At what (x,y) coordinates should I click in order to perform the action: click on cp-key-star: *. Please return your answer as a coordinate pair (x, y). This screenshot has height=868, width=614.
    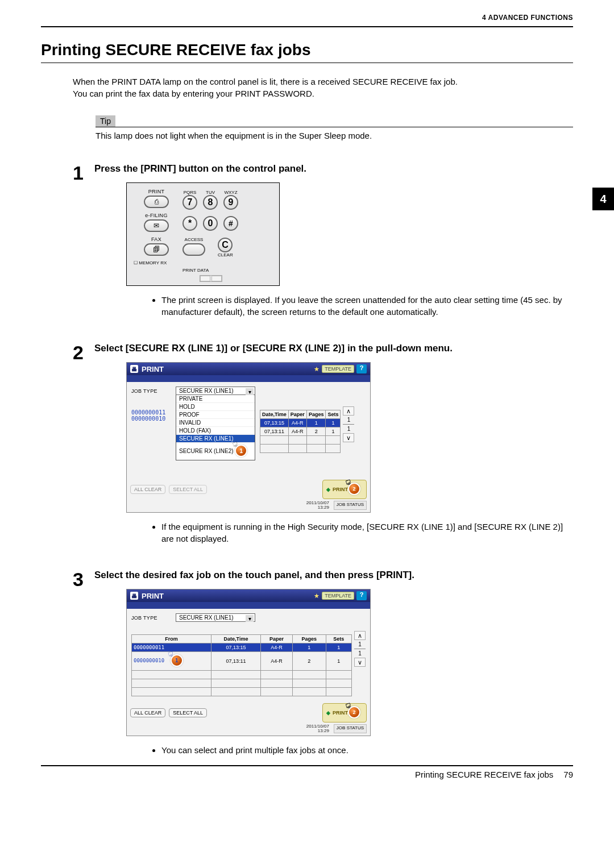
    Looking at the image, I should click on (190, 223).